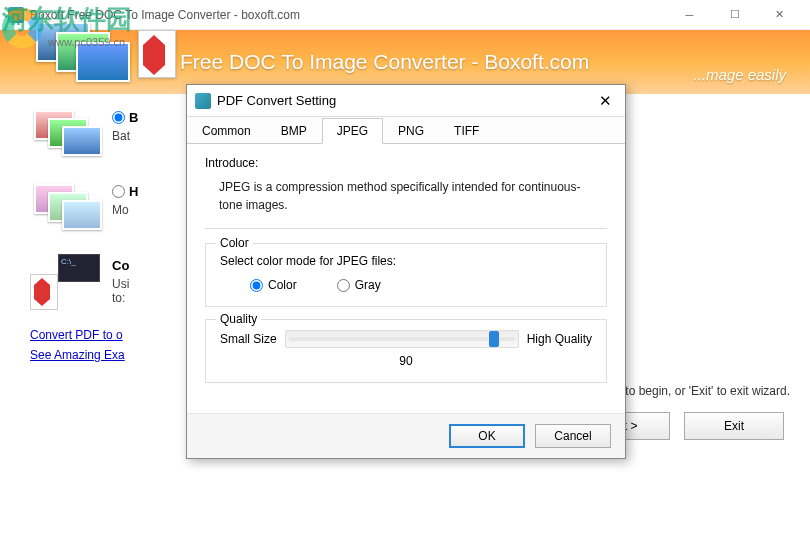 The width and height of the screenshot is (810, 538). Describe the element at coordinates (102, 20) in the screenshot. I see `watermark: 河东软件园 www.pc0359.cn` at that location.